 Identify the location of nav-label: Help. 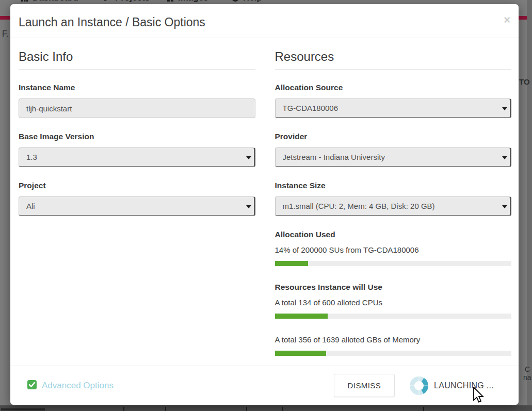
(253, 2).